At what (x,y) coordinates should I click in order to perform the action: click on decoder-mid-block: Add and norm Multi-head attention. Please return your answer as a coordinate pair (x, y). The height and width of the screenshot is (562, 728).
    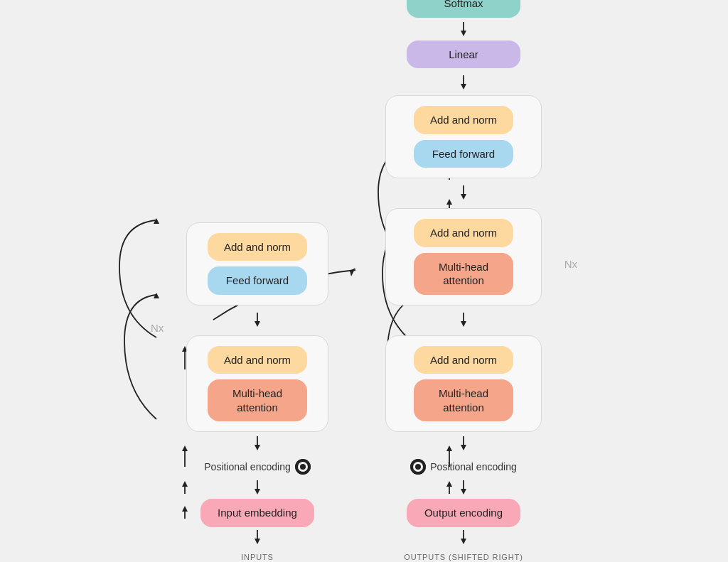
    Looking at the image, I should click on (464, 257).